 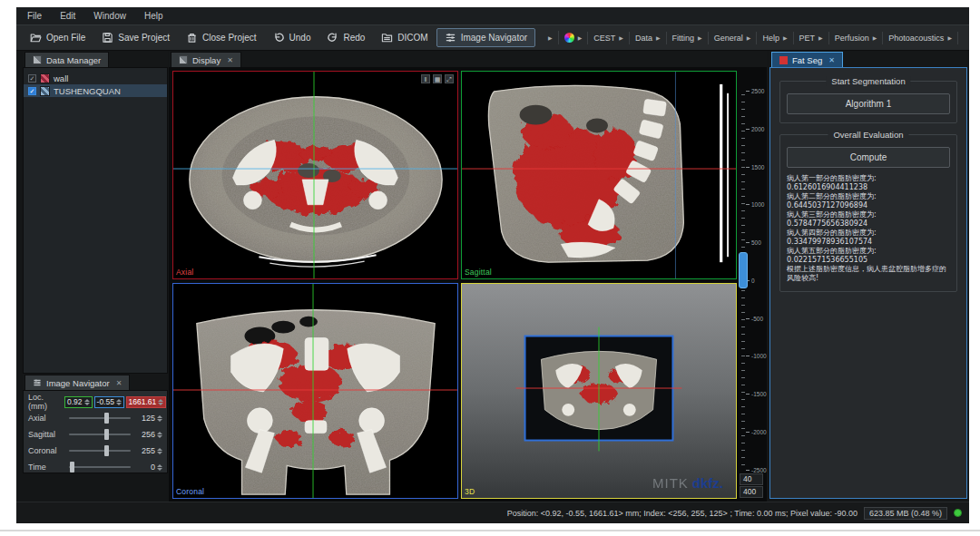 What do you see at coordinates (67, 60) in the screenshot?
I see `tab-data-manager: Data Manager` at bounding box center [67, 60].